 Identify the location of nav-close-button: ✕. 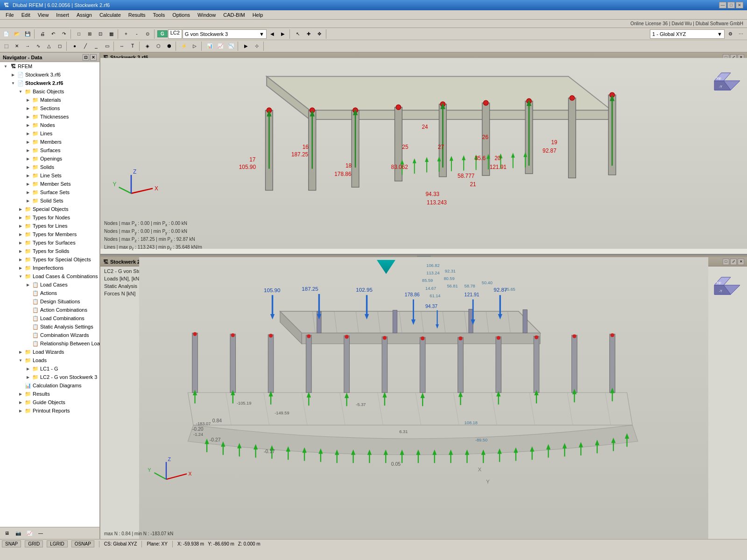
(93, 57).